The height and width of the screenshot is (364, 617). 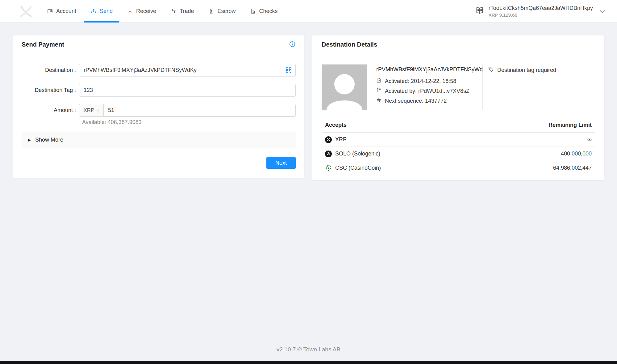 I want to click on address-book-icon, so click(x=480, y=11).